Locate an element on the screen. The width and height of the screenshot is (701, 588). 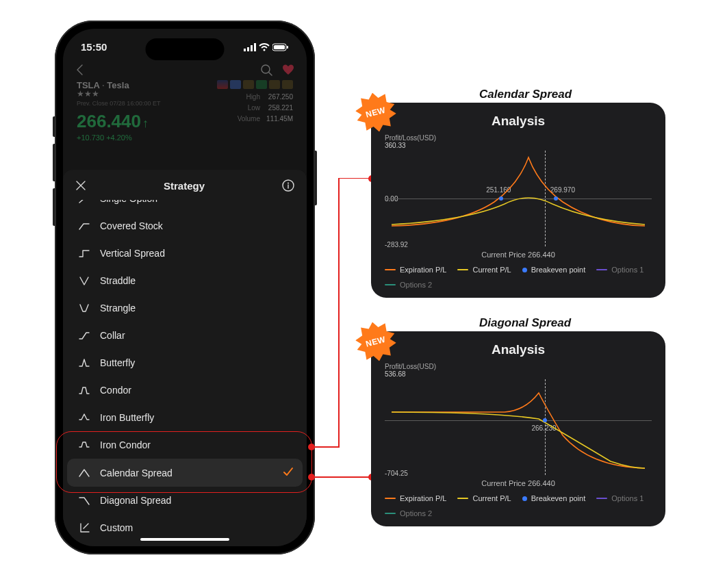
quote-block: TSLA · Tesla ★★★ Prev. Close 07/28 16:00… is located at coordinates (185, 114).